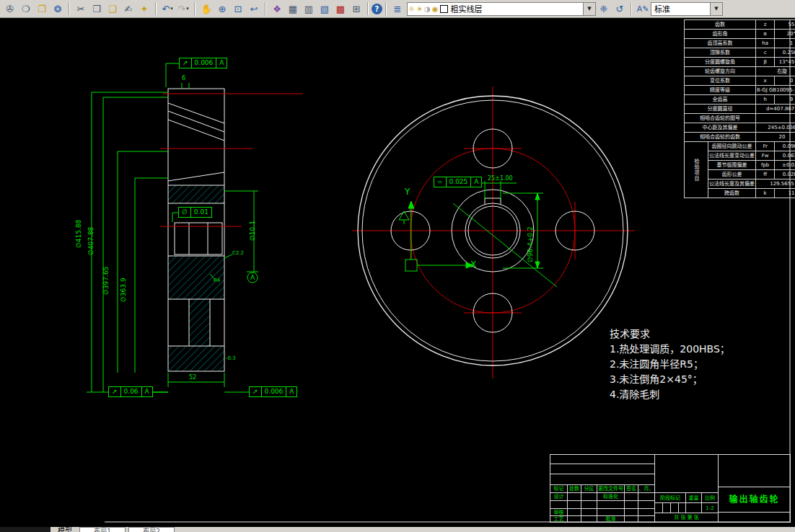  What do you see at coordinates (604, 9) in the screenshot?
I see `layer-states-icon: ❈` at bounding box center [604, 9].